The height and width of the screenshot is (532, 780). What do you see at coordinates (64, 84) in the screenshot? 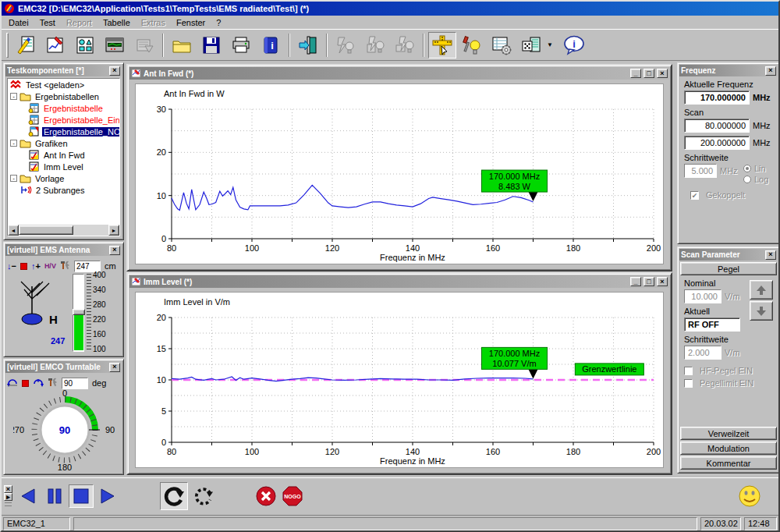
I see `tree-item-test: Test <geladen>` at bounding box center [64, 84].